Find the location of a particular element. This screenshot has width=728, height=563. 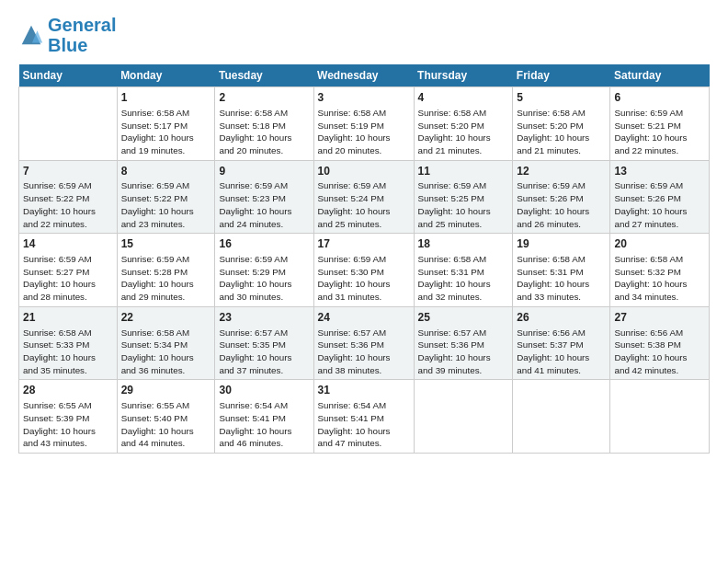

day-number: 8 is located at coordinates (166, 171).